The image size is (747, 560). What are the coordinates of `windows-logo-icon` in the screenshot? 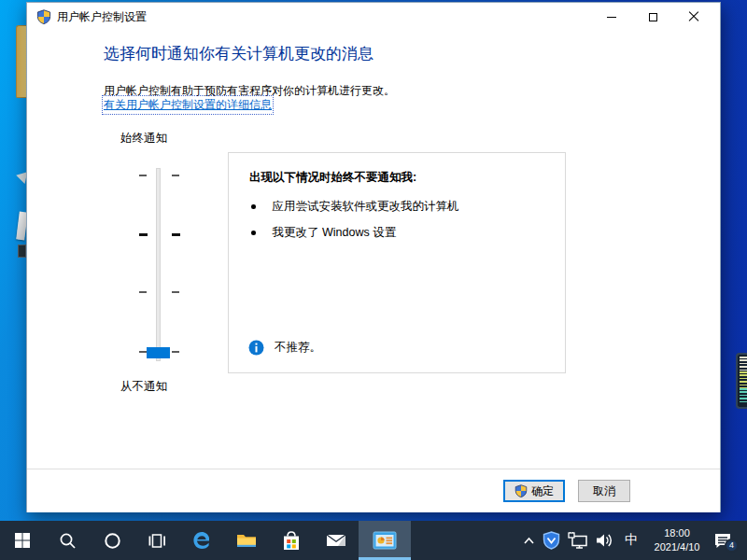 It's located at (22, 540).